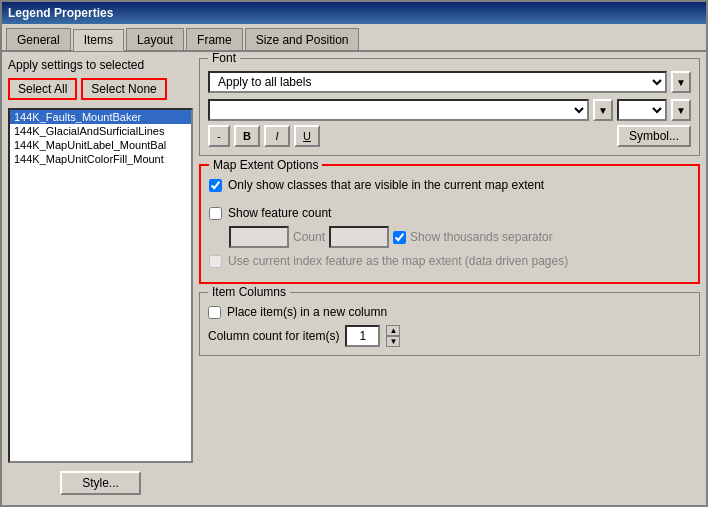 Image resolution: width=708 pixels, height=507 pixels. What do you see at coordinates (450, 136) in the screenshot?
I see `font-style-row: - B I U Symbol...` at bounding box center [450, 136].